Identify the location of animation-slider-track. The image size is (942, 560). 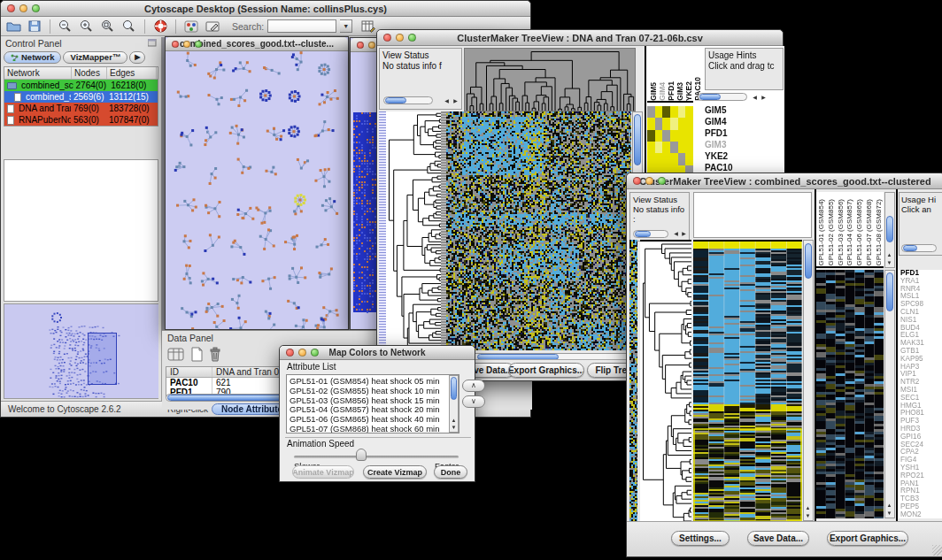
(376, 456).